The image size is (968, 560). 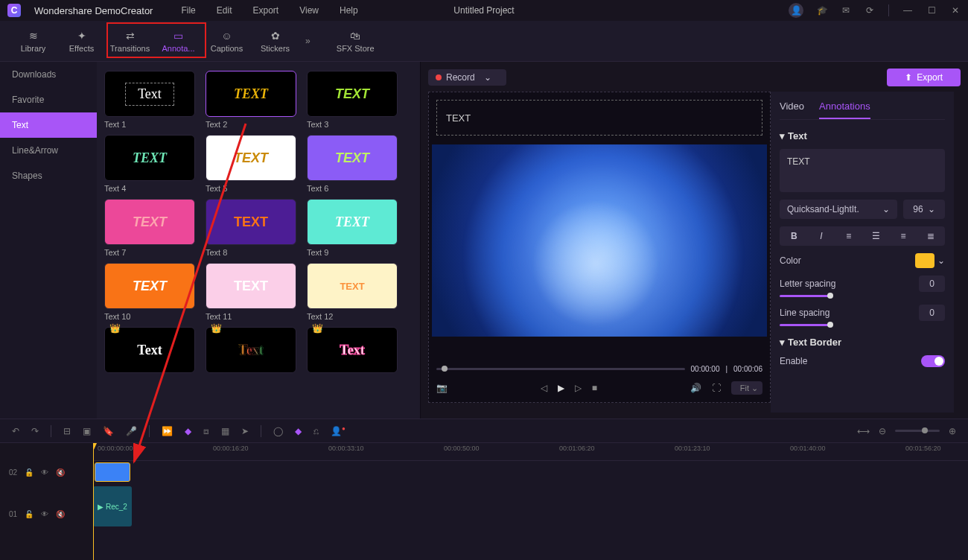 What do you see at coordinates (864, 431) in the screenshot?
I see `fit-width-icon: ⟷` at bounding box center [864, 431].